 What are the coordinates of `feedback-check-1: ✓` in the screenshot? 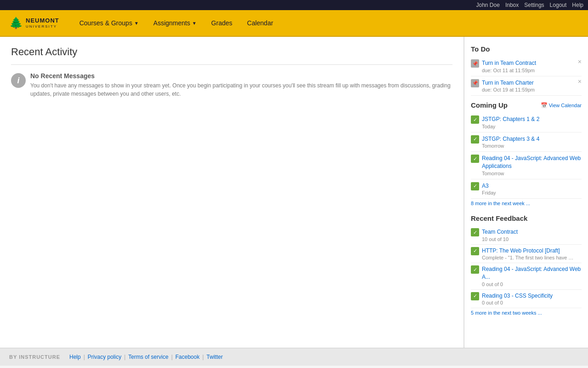 It's located at (475, 251).